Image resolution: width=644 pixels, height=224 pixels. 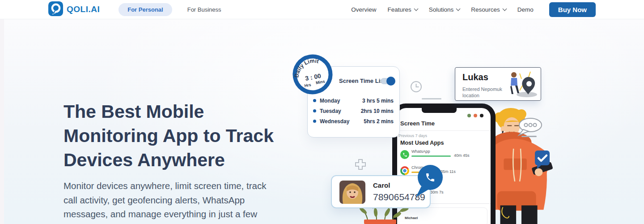 What do you see at coordinates (416, 88) in the screenshot?
I see `clock-icon` at bounding box center [416, 88].